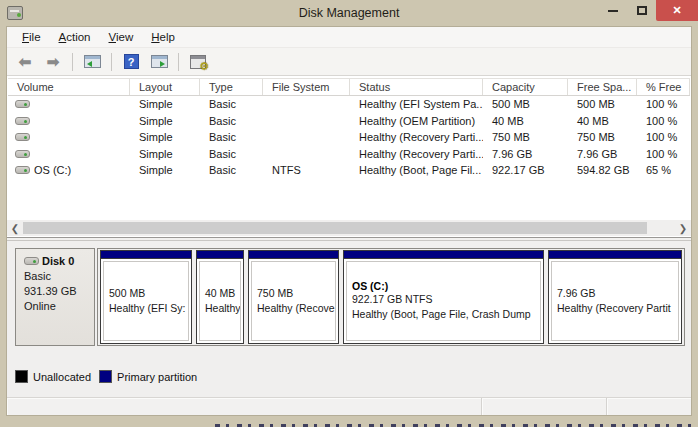  Describe the element at coordinates (349, 13) in the screenshot. I see `title-bar: Disk Management ✕` at that location.